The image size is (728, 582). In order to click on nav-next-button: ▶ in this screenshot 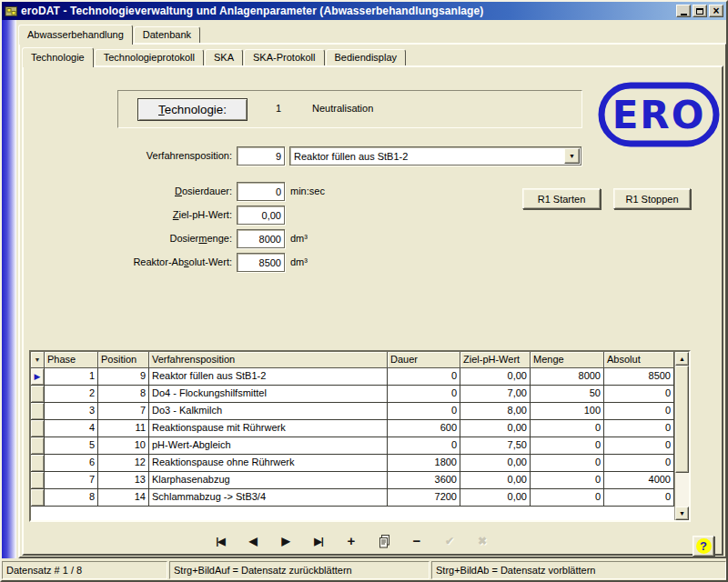, I will do `click(286, 542)`.